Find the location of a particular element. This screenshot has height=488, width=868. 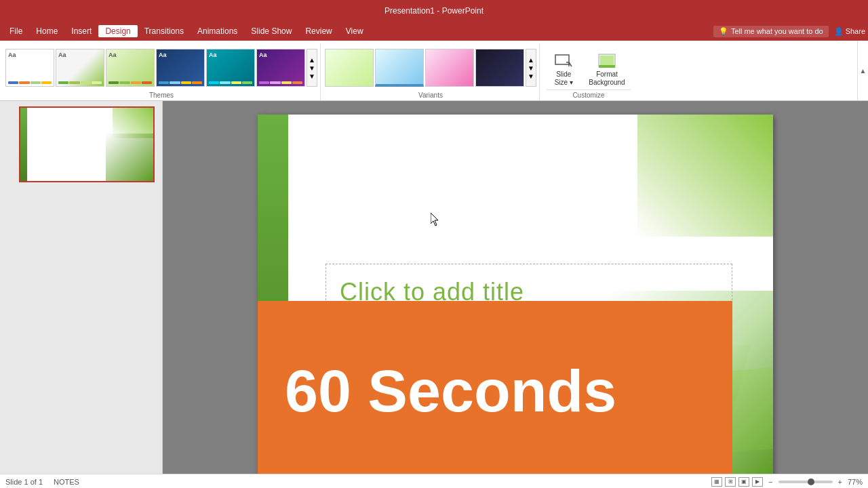

menu-home: Home is located at coordinates (47, 31).